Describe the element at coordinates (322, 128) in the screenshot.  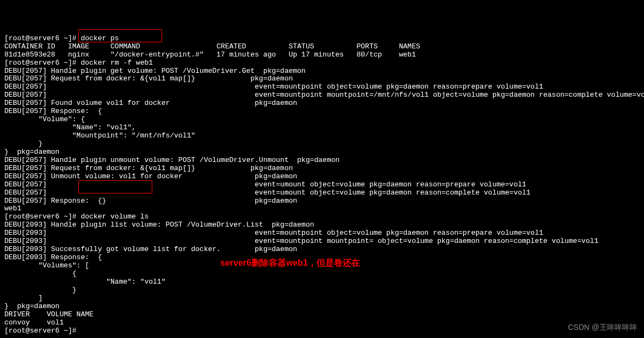
I see `terminal-line: "Name": "vol1",` at that location.